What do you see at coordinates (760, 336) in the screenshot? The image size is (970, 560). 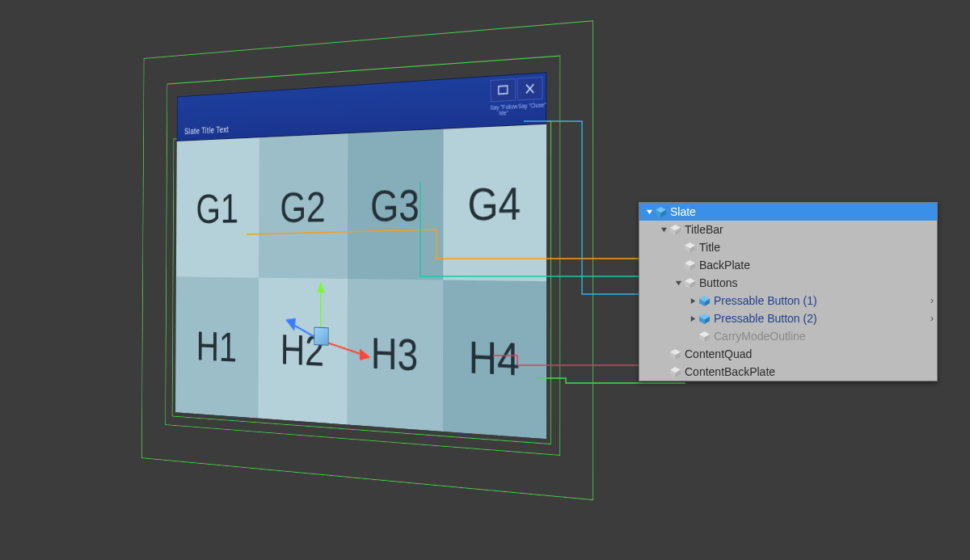 I see `hierarchy-label: CarryModeOutline` at bounding box center [760, 336].